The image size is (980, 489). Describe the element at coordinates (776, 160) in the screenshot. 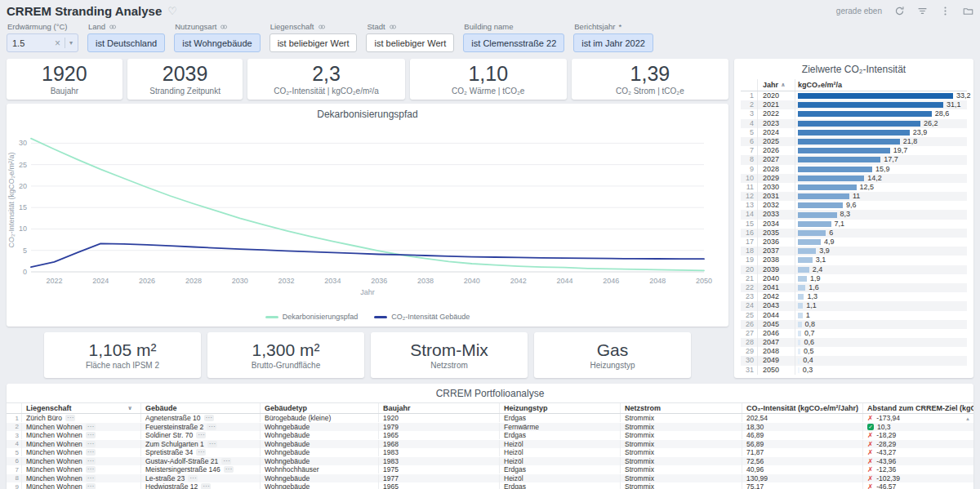

I see `target-year: 2027` at that location.